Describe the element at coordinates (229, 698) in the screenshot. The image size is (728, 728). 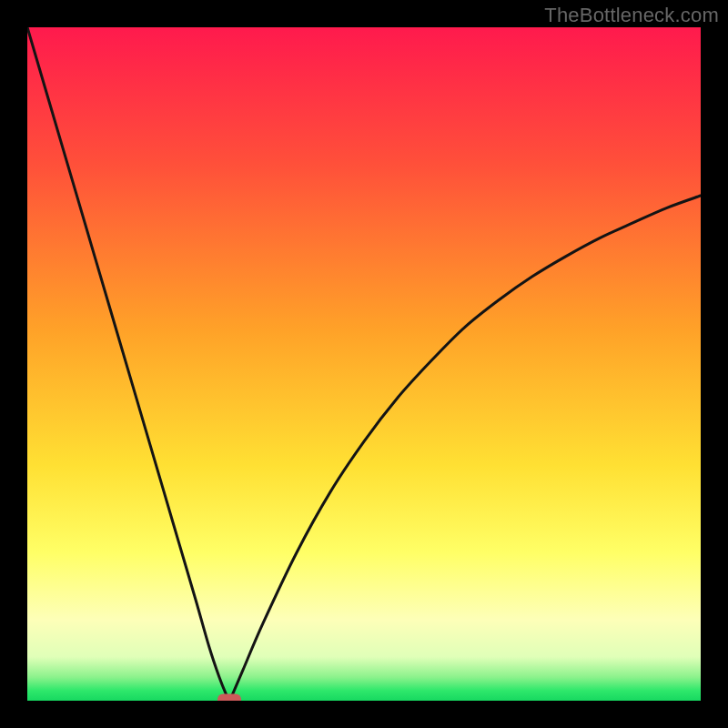
I see `optimal-point-marker` at that location.